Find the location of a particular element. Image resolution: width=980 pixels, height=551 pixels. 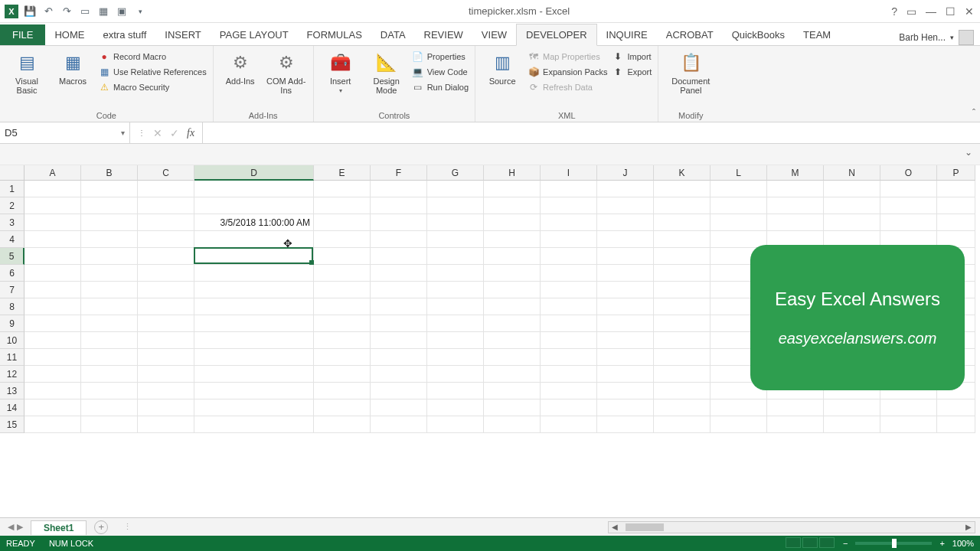

cell-E6 is located at coordinates (342, 273).